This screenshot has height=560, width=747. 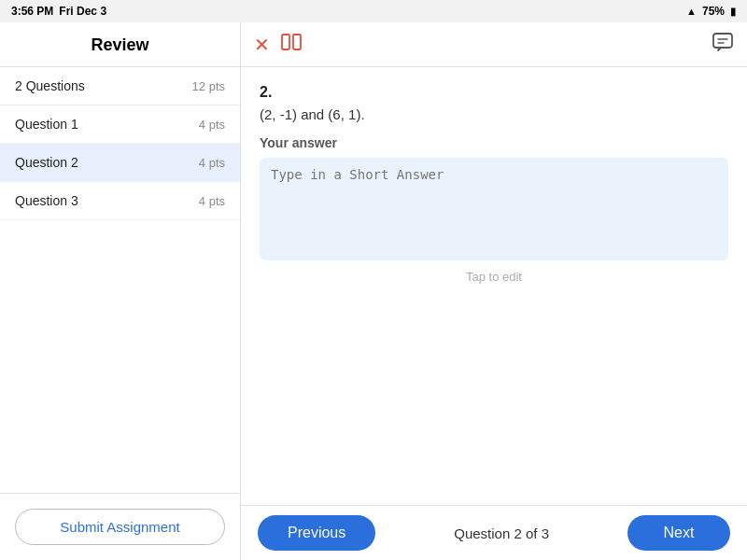 What do you see at coordinates (494, 143) in the screenshot?
I see `your-answer-label: Your answer` at bounding box center [494, 143].